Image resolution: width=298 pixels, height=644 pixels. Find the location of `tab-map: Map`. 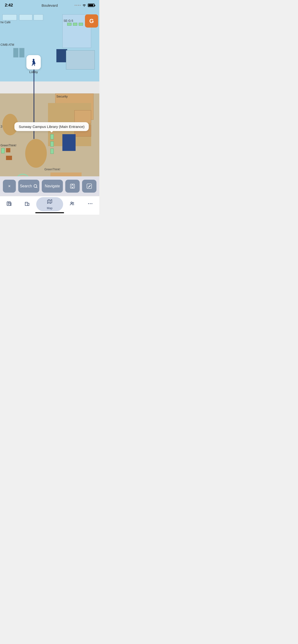

tab-map: Map is located at coordinates (50, 204).